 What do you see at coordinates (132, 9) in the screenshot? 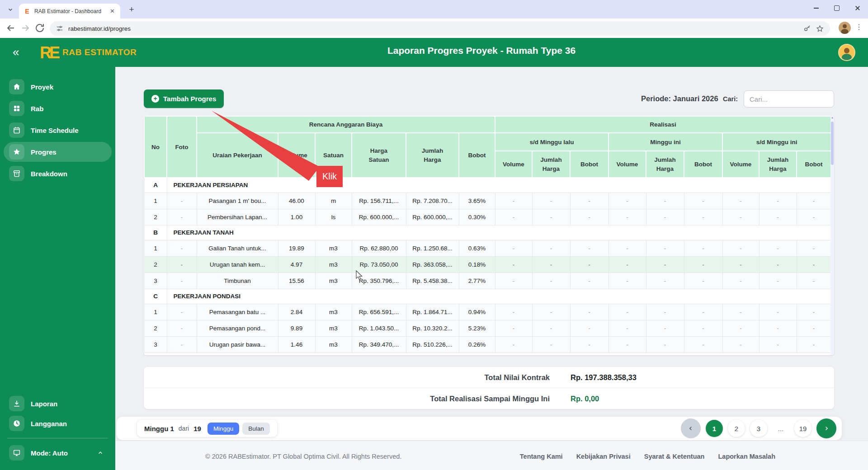
I see `new-tab-button: +` at bounding box center [132, 9].